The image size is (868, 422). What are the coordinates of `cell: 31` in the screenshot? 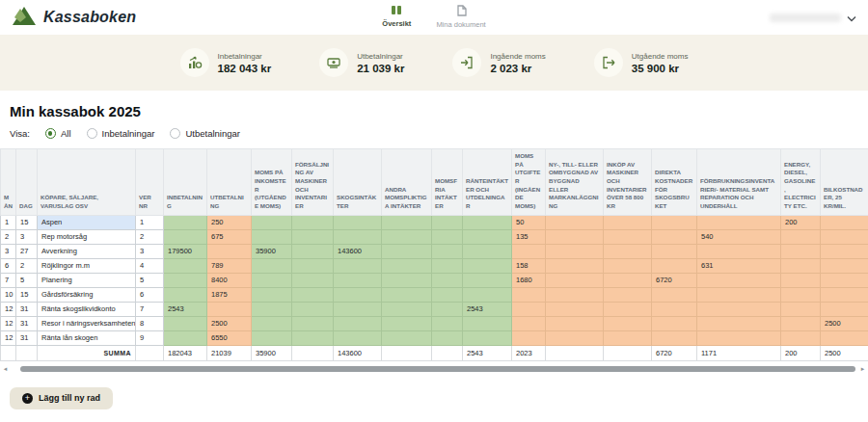 It's located at (27, 324).